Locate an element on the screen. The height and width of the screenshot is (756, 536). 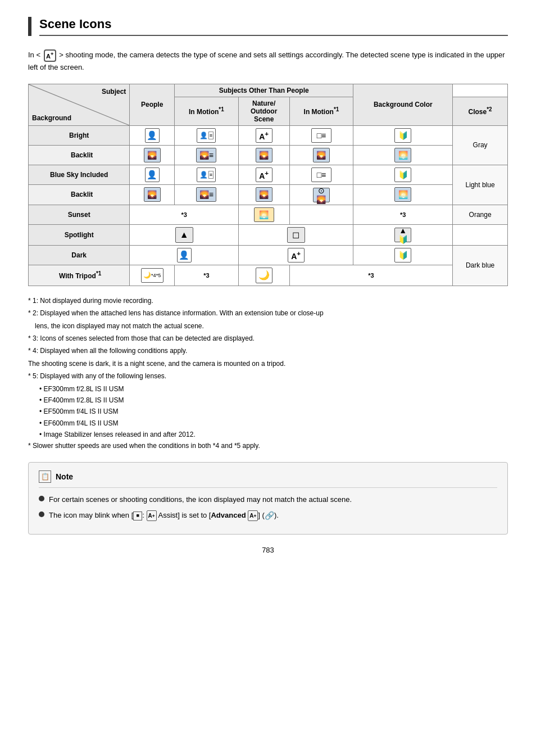
sunset-nature: 🌅 is located at coordinates (264, 215).